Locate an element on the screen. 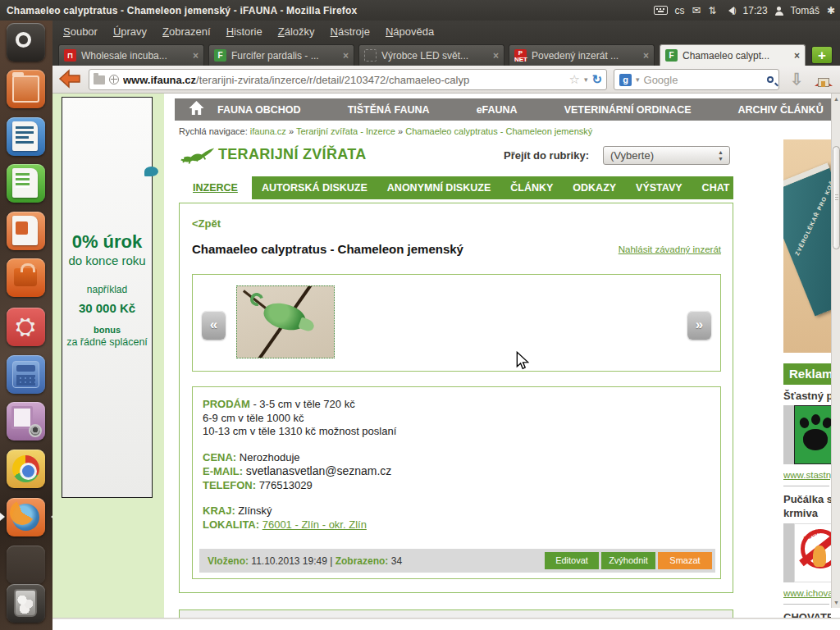  tab-clanky: ČLÁNKY is located at coordinates (532, 188).